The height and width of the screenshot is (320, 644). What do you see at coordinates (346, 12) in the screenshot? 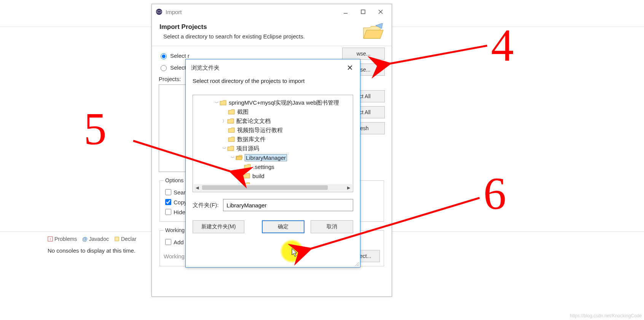
I see `minimize-button` at bounding box center [346, 12].